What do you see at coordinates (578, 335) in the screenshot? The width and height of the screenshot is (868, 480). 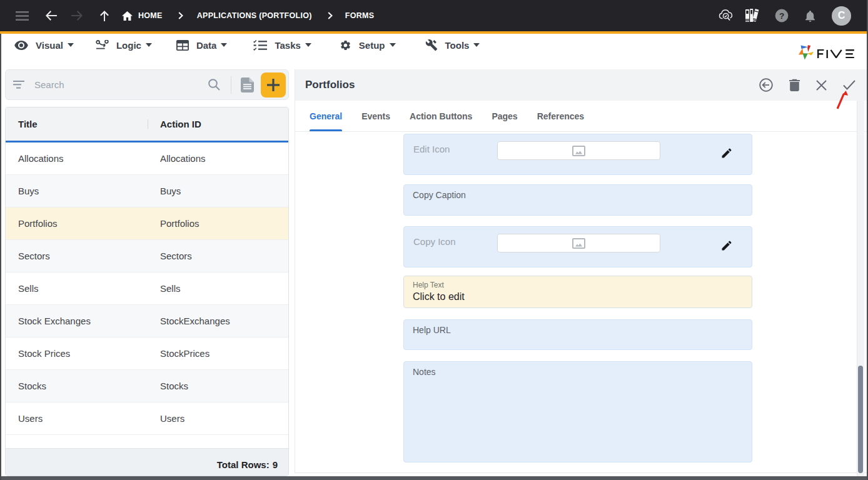 I see `field-help-url: Help URL` at bounding box center [578, 335].